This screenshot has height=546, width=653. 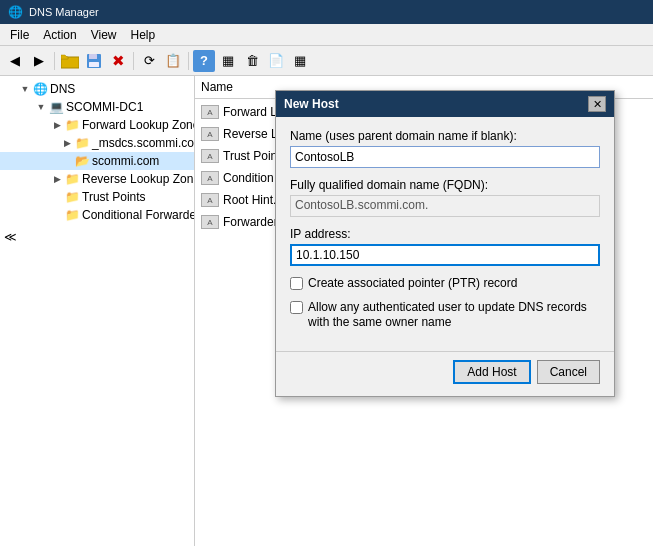 I want to click on expand-msdcs: ▶, so click(x=67, y=143).